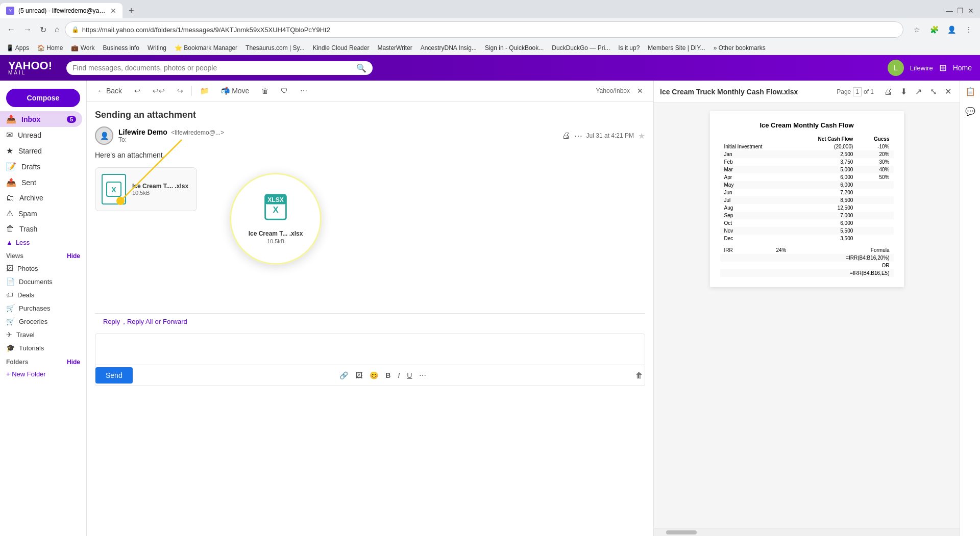 This screenshot has width=980, height=536. Describe the element at coordinates (17, 48) in the screenshot. I see `bookmark-apps: 📱 Apps` at that location.